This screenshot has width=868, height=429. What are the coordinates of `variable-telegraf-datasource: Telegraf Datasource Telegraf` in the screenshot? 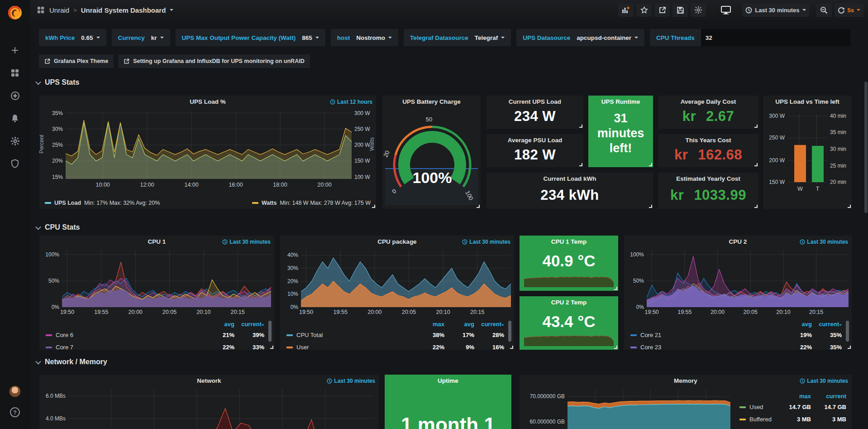 It's located at (457, 38).